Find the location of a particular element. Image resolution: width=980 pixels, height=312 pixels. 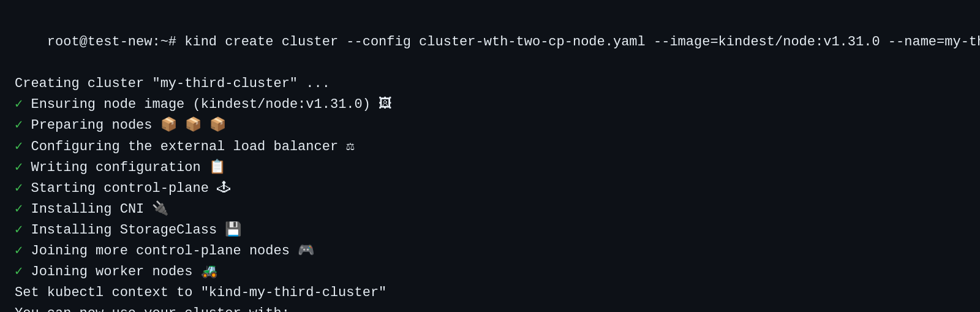

terminal-line-10: ✓ Joining worker nodes 🚜 is located at coordinates (490, 272).